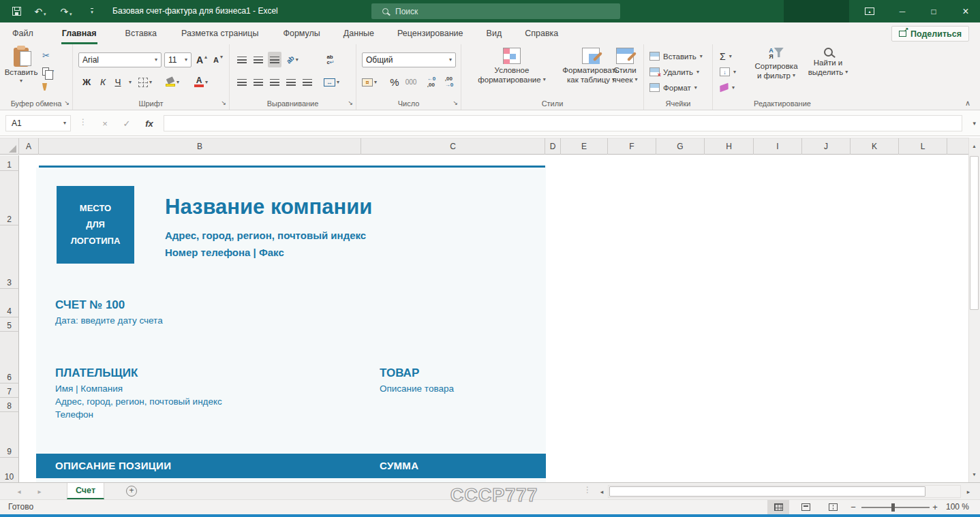 This screenshot has height=517, width=980. Describe the element at coordinates (218, 60) in the screenshot. I see `decrease-font-size-button: А▾` at that location.